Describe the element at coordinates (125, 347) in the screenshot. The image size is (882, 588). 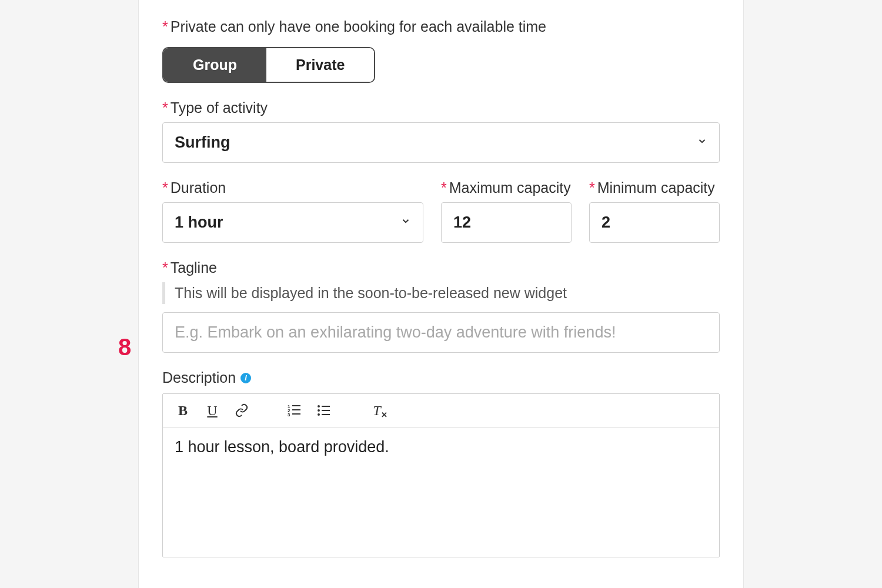
I see `step-number-badge: 8` at that location.